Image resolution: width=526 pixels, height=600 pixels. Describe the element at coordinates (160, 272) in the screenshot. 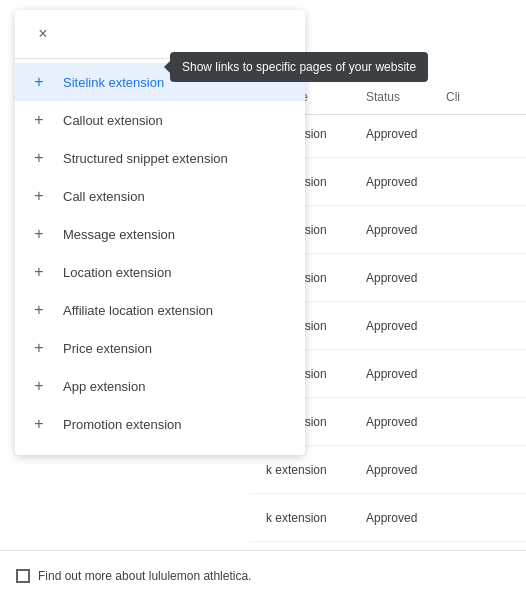

I see `menu-item-location: + Location extension` at that location.